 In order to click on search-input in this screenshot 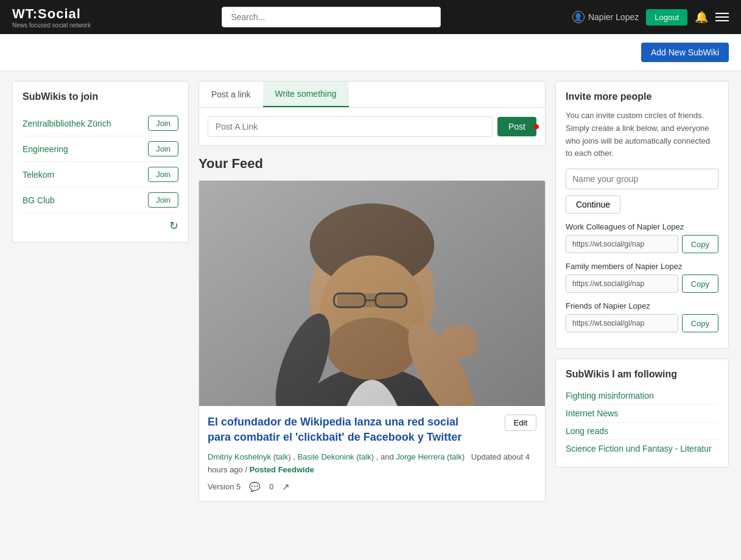, I will do `click(331, 17)`.